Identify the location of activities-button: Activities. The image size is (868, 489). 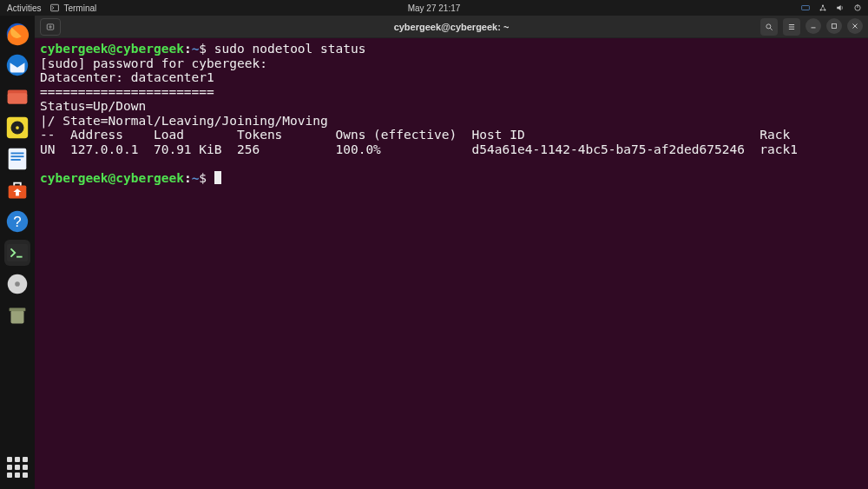
(24, 9).